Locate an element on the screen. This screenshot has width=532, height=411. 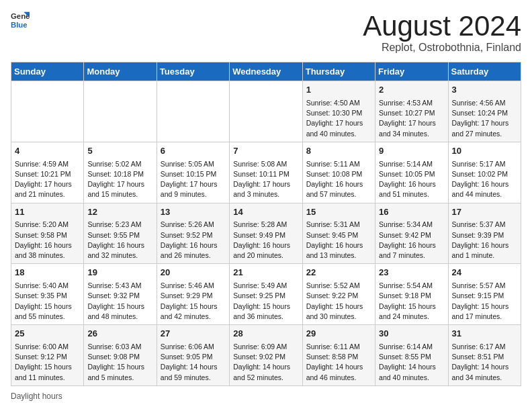
day-number: 30 is located at coordinates (411, 334).